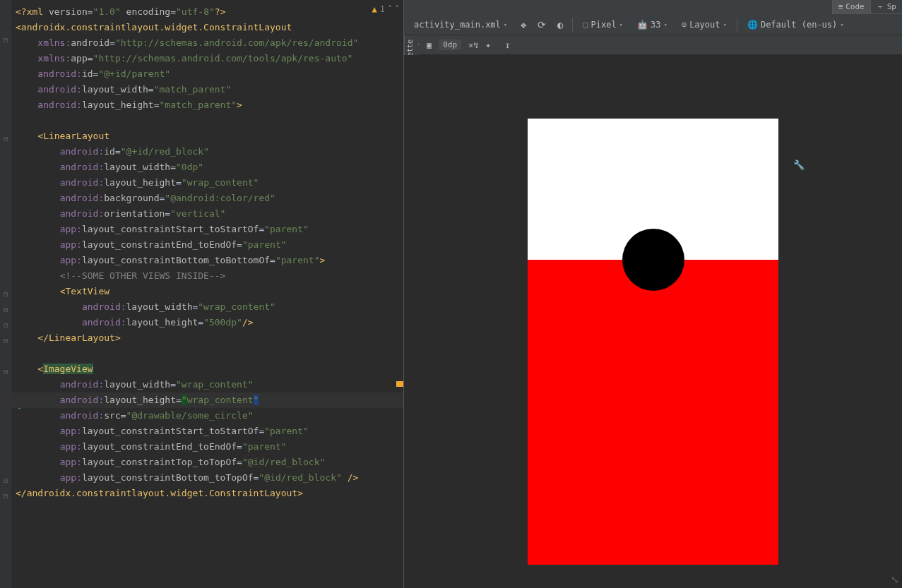  What do you see at coordinates (88, 291) in the screenshot?
I see `tag-name: TextView` at bounding box center [88, 291].